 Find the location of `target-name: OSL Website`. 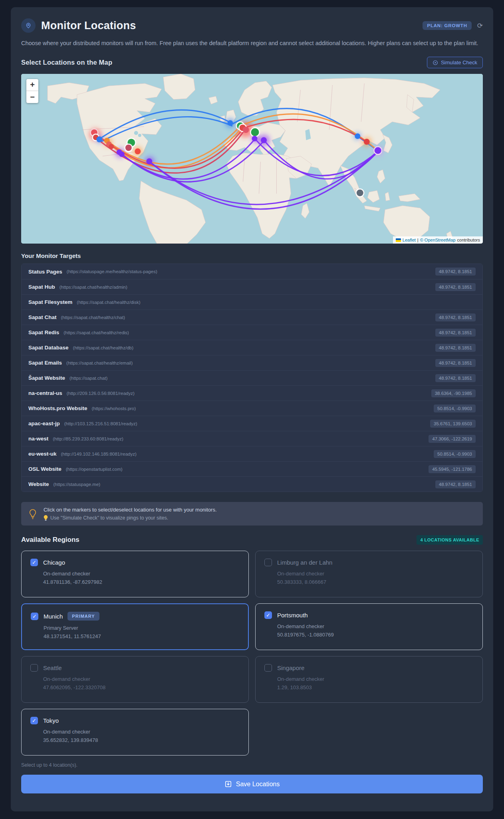

target-name: OSL Website is located at coordinates (45, 469).